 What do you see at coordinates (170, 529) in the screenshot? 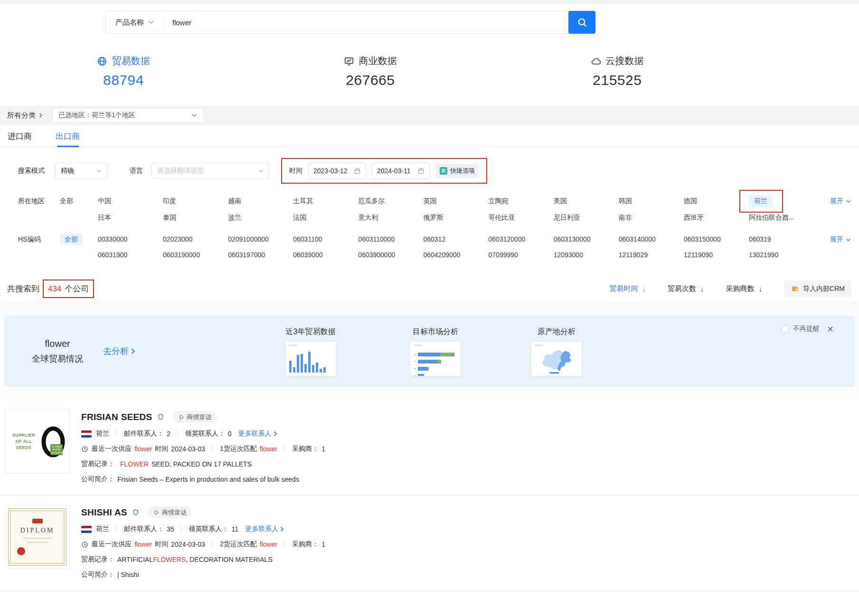
I see `email-contacts-value: 35` at bounding box center [170, 529].